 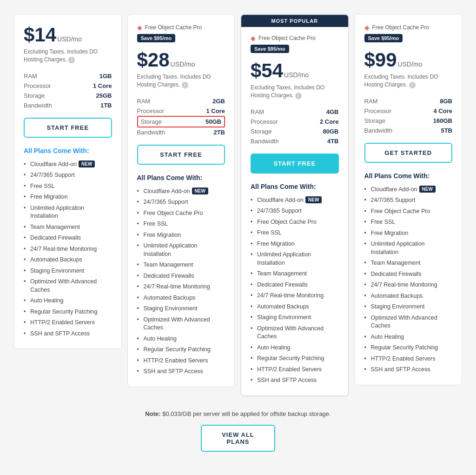 I want to click on spec-row: Bandwidth 2TB, so click(x=181, y=132).